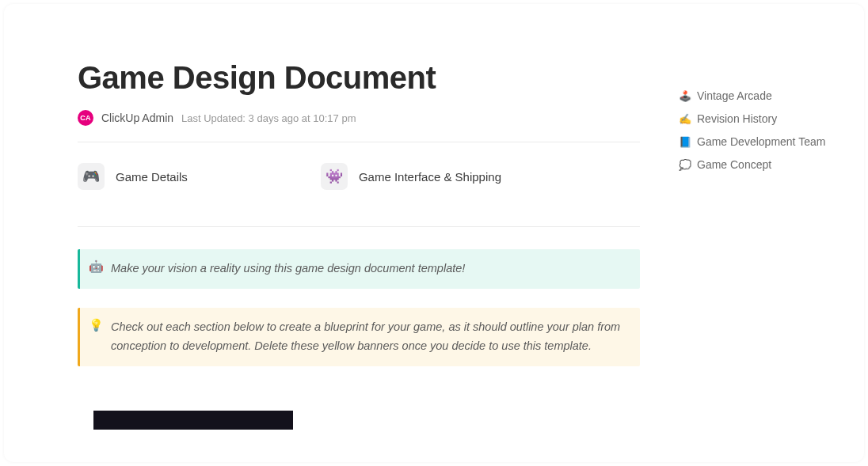 This screenshot has width=868, height=466. Describe the element at coordinates (685, 142) in the screenshot. I see `book-icon: 📘` at that location.